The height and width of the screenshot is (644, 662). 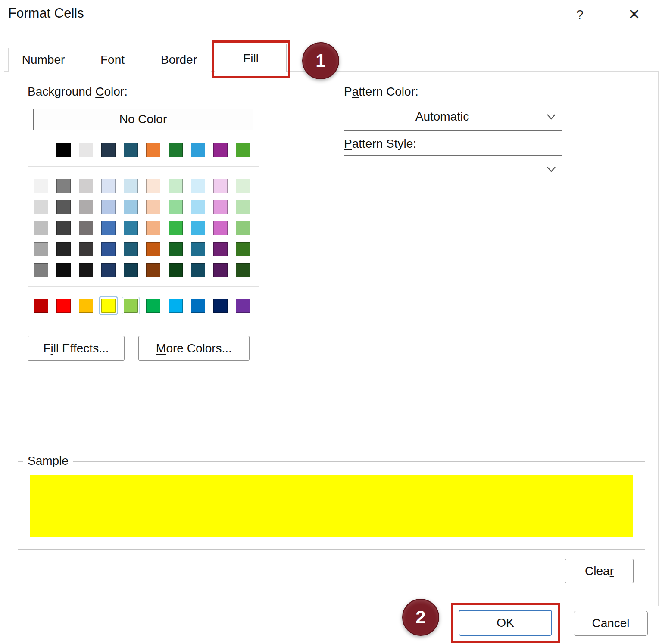 I want to click on color-swatch-ff0000, so click(x=64, y=306).